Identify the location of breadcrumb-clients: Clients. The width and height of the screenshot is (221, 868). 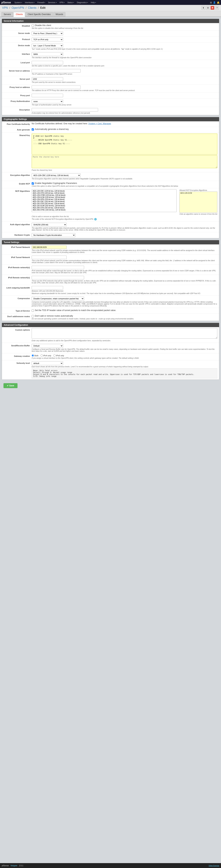
(32, 8).